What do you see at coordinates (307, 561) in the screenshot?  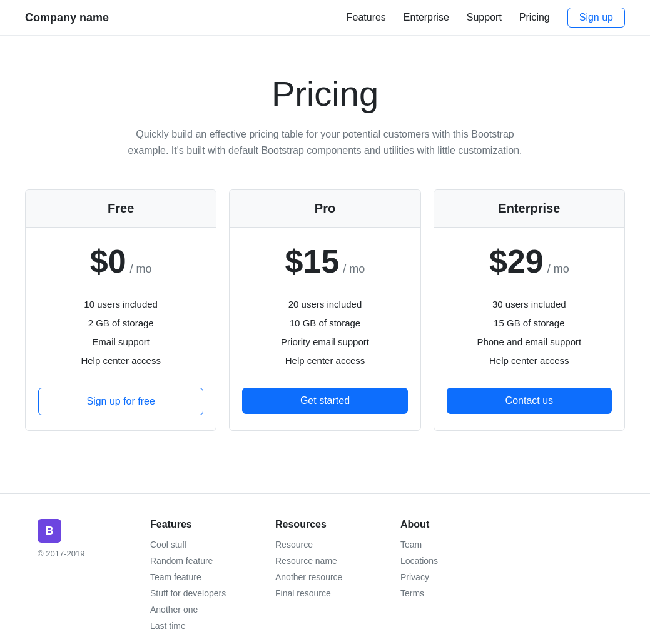 I see `footer-link: Resource name` at bounding box center [307, 561].